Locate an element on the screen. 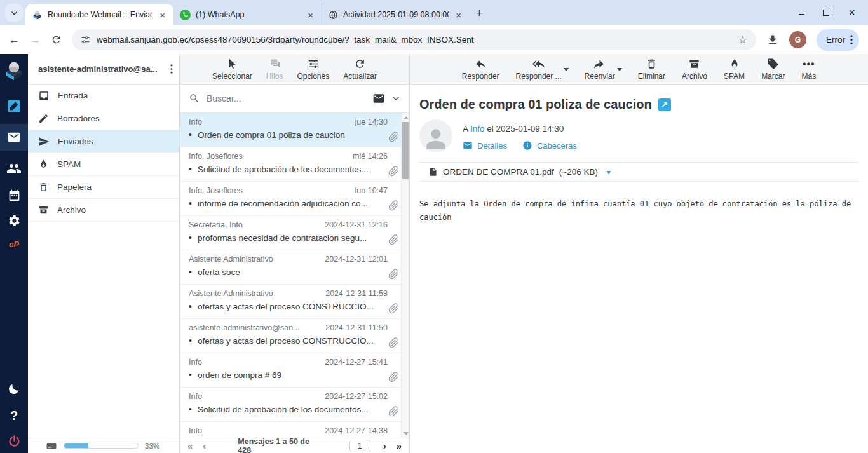 The height and width of the screenshot is (453, 868). cpanel-logo: cP is located at coordinates (14, 244).